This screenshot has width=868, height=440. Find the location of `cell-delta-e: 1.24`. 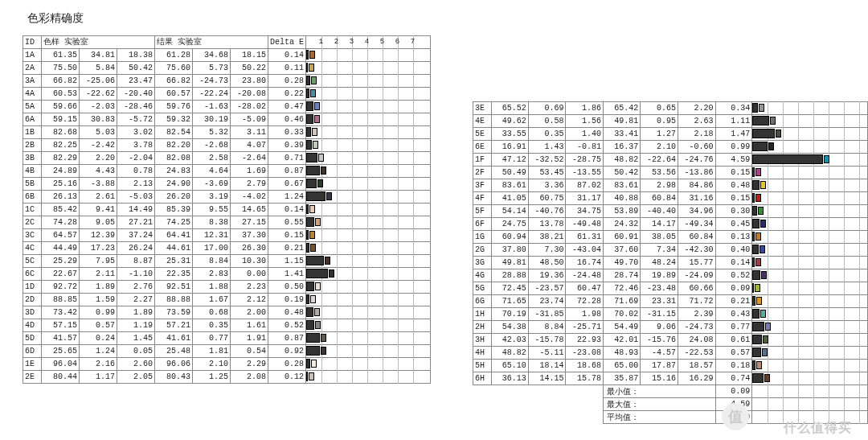

cell-delta-e: 1.24 is located at coordinates (288, 197).